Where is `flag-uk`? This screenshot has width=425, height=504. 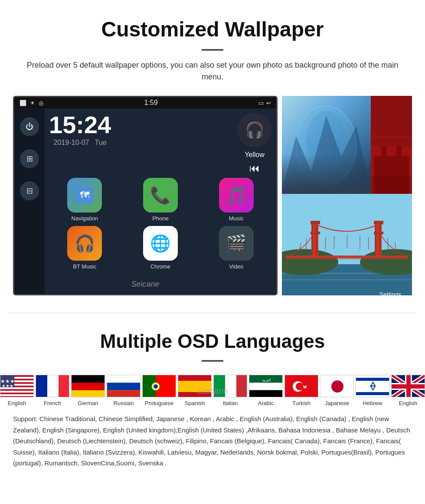 flag-uk is located at coordinates (408, 386).